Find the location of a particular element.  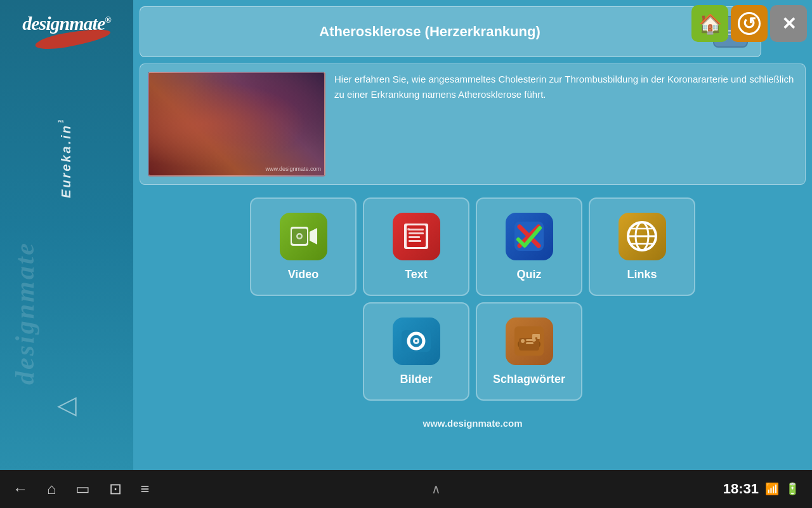

close-button: ✕ is located at coordinates (789, 23).